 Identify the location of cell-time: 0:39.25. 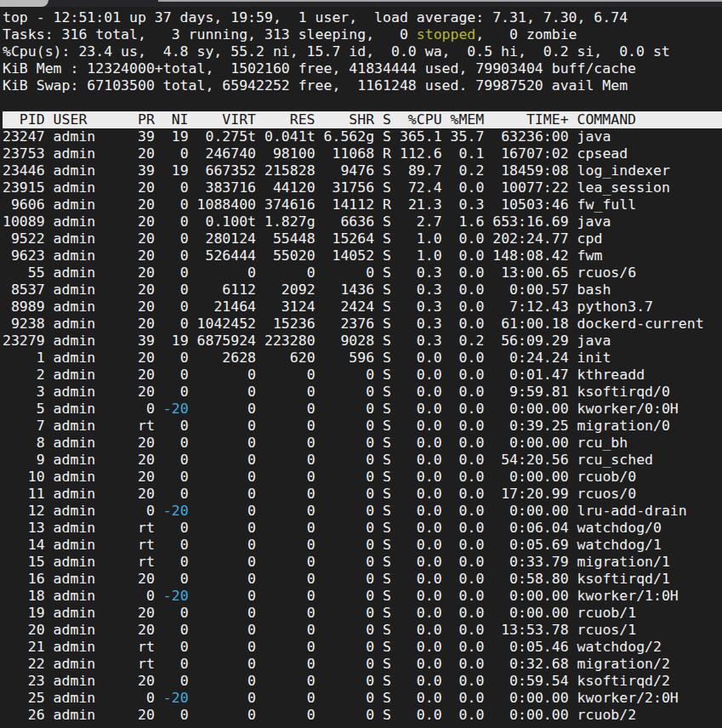
(534, 425).